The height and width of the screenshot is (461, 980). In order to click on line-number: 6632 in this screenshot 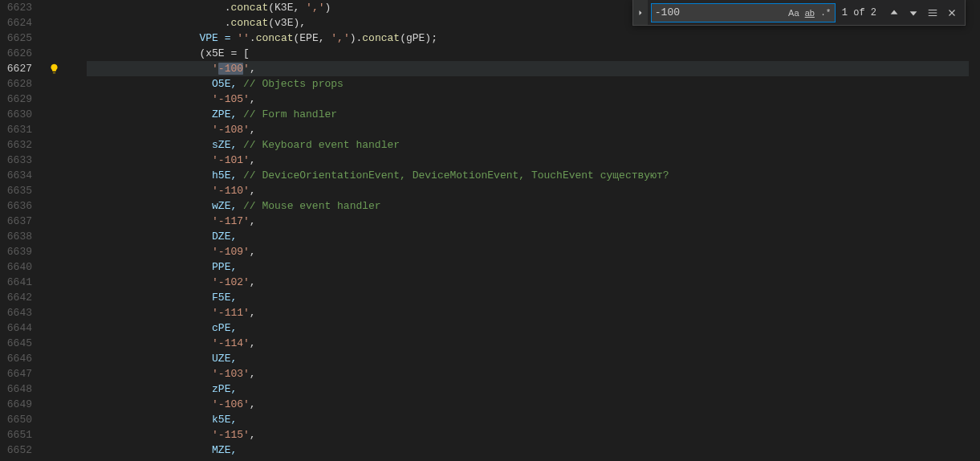, I will do `click(16, 145)`.